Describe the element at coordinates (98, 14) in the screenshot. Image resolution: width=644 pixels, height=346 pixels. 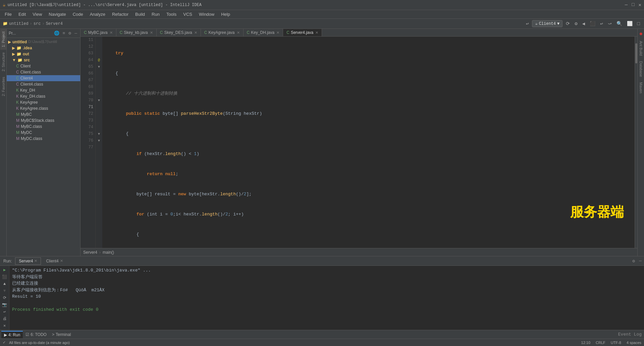
I see `menu-item-analyze: Analyze` at that location.